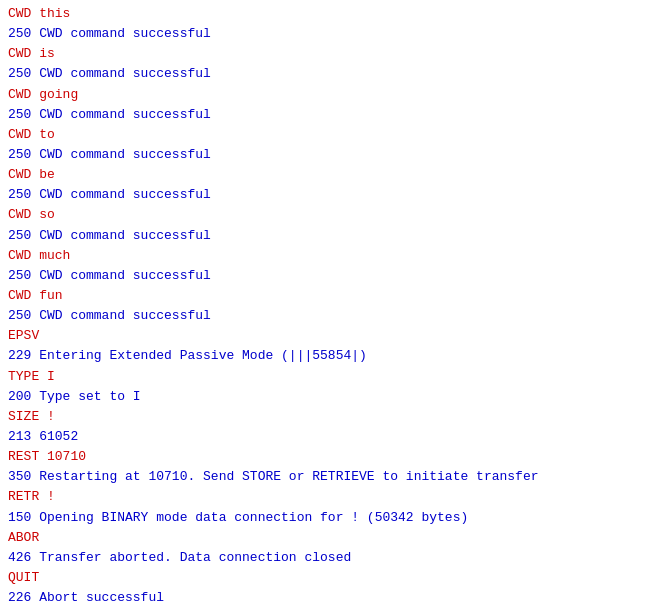 The width and height of the screenshot is (655, 608). Describe the element at coordinates (328, 417) in the screenshot. I see `terminal-line: SIZE !` at that location.